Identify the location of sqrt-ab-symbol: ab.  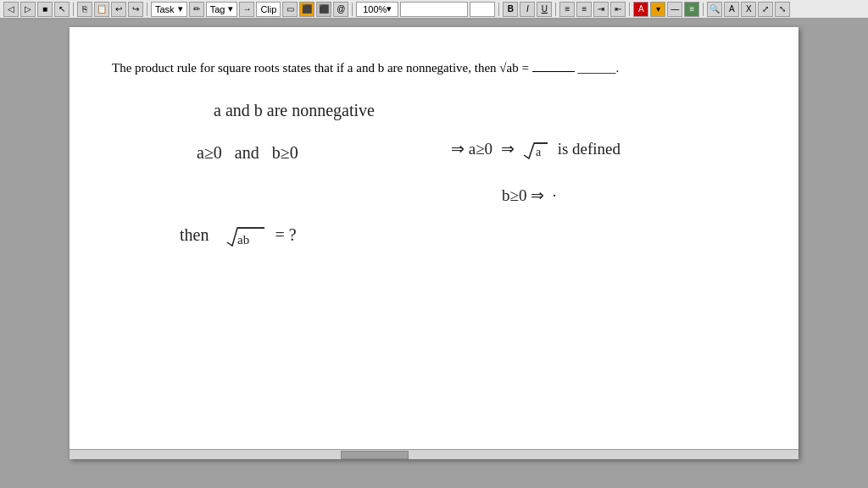
(246, 236).